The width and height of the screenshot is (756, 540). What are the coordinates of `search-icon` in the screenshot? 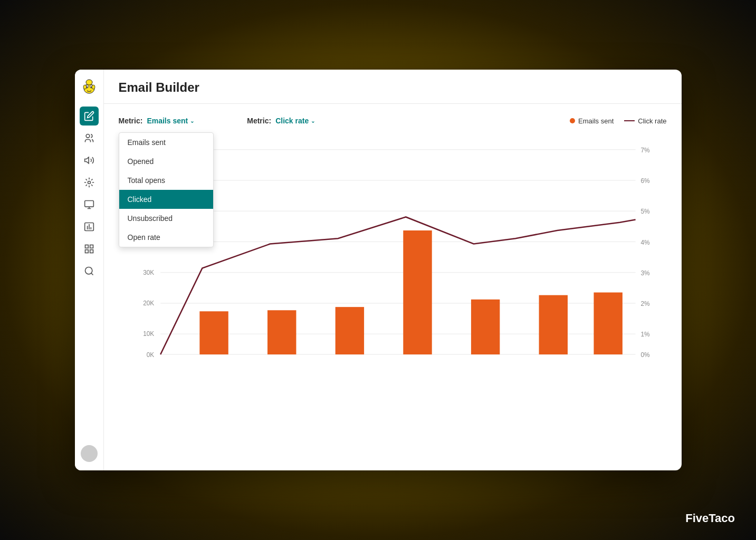 It's located at (89, 271).